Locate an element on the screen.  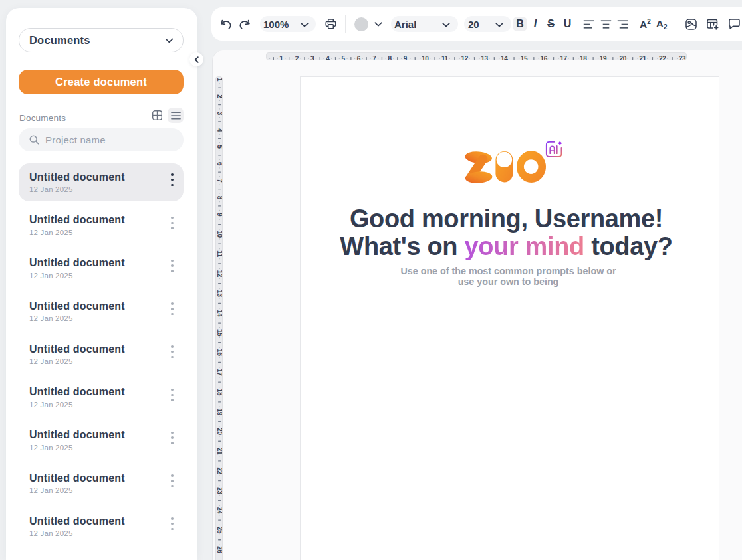
svg-text: 25 is located at coordinates (219, 530).